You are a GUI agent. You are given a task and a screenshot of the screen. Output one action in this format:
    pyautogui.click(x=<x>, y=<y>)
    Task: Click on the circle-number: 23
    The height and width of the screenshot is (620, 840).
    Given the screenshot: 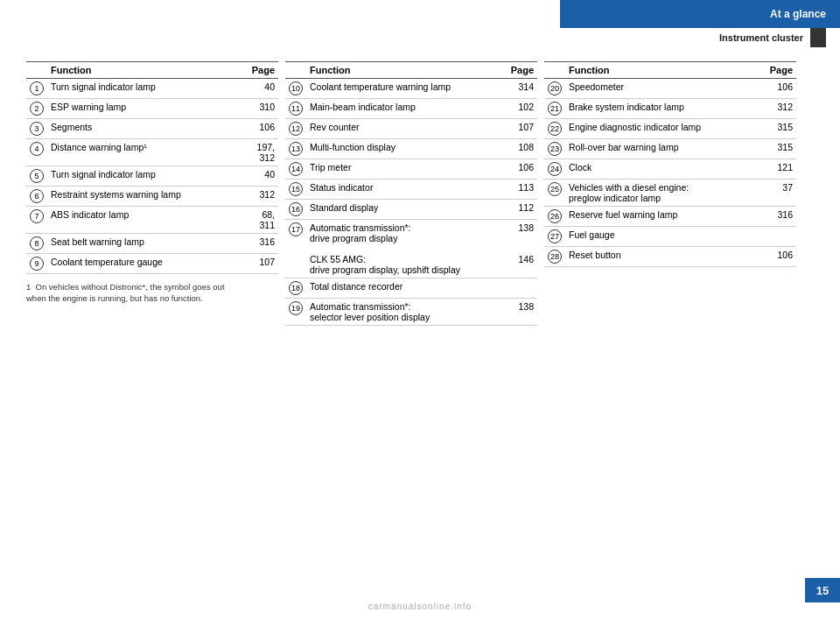 What is the action you would take?
    pyautogui.click(x=555, y=149)
    